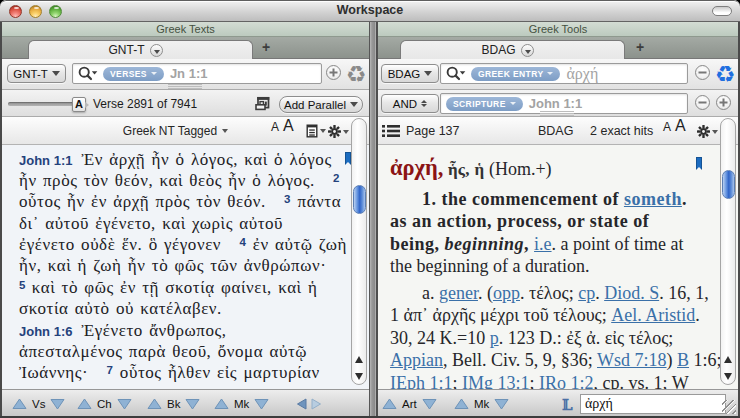  What do you see at coordinates (586, 293) in the screenshot?
I see `hyperlink: cp` at bounding box center [586, 293].